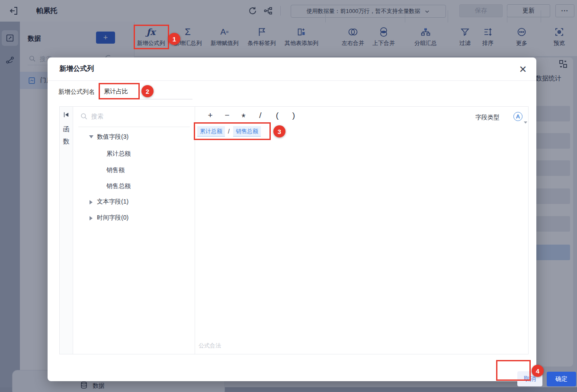 Image resolution: width=577 pixels, height=392 pixels. I want to click on functions-tab: 函数, so click(66, 135).